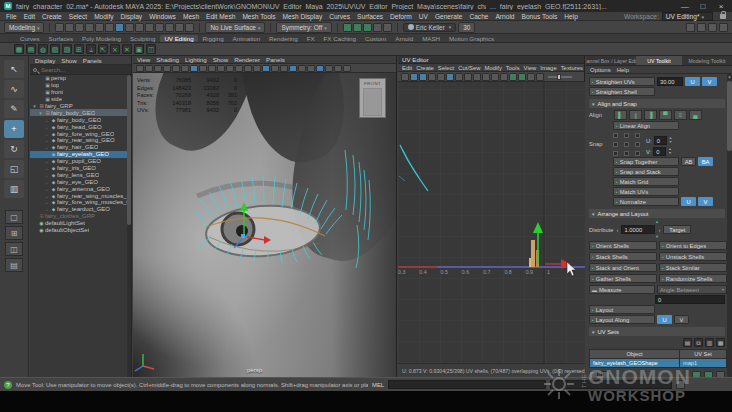 This screenshot has width=732, height=412. I want to click on shelf-tab: MASH, so click(431, 38).